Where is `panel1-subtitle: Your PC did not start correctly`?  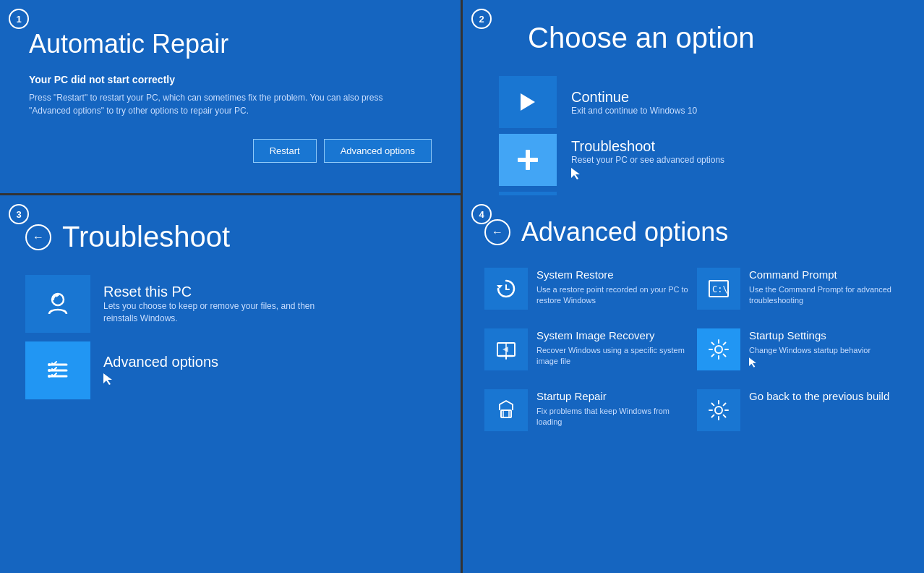 panel1-subtitle: Your PC did not start correctly is located at coordinates (230, 80).